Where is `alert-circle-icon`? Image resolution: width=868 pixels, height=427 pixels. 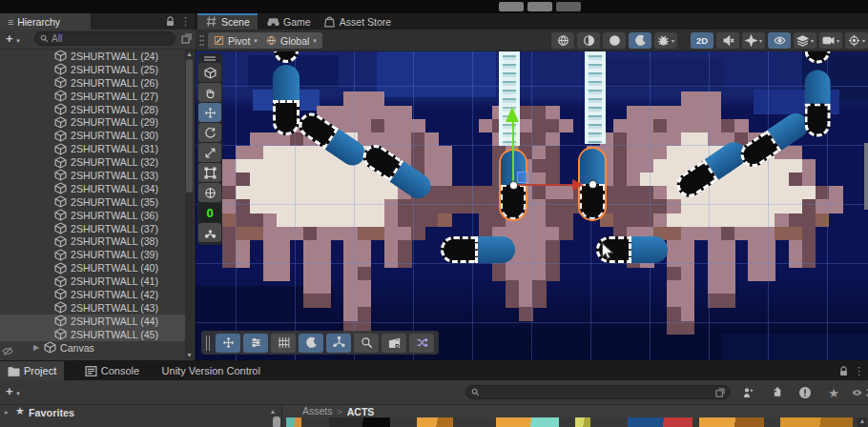 alert-circle-icon is located at coordinates (805, 393).